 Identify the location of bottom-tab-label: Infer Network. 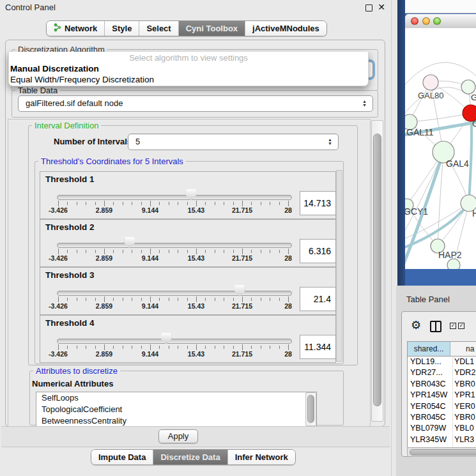
(262, 457).